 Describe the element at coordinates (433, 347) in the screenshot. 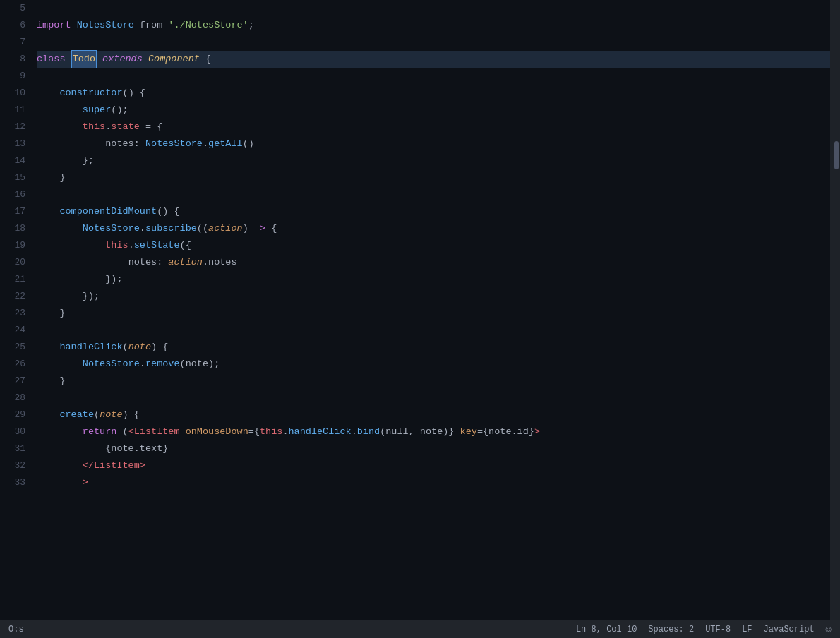

I see `code-line: handleClick(note) {` at that location.